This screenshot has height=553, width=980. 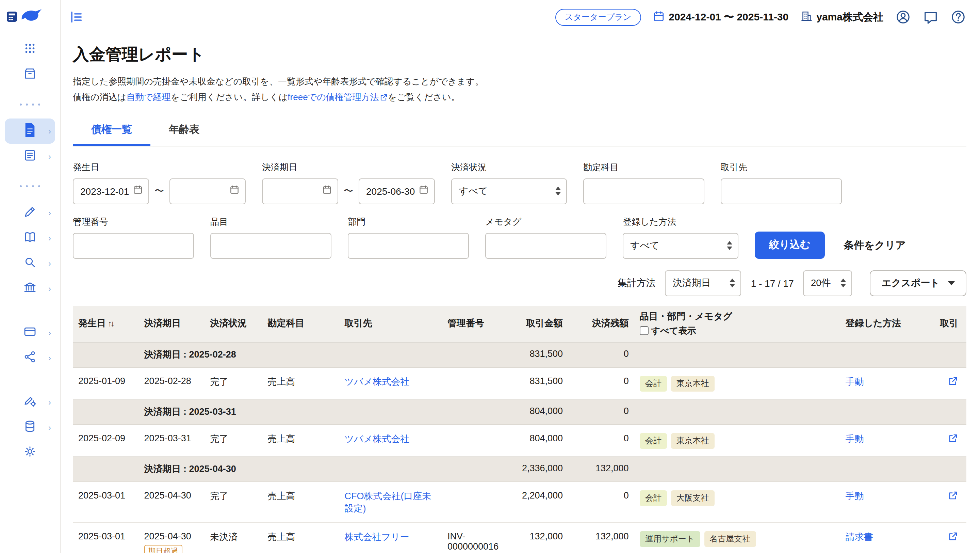 What do you see at coordinates (234, 502) in the screenshot?
I see `cell-status: 完了` at bounding box center [234, 502].